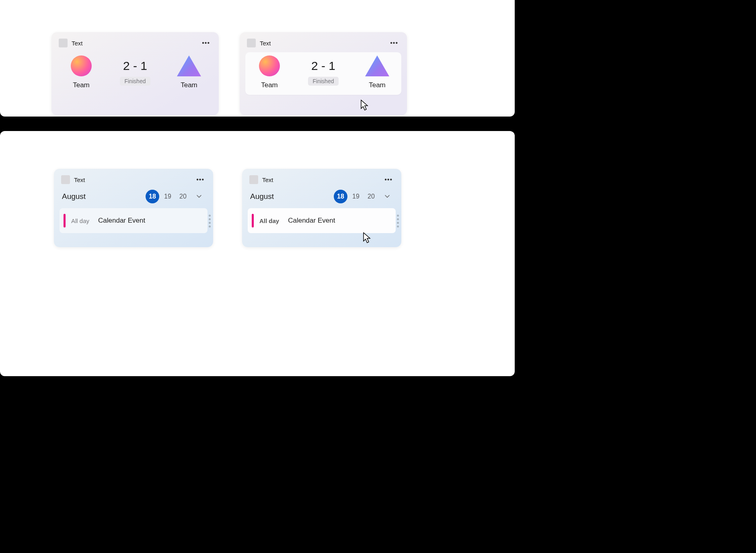  Describe the element at coordinates (322, 208) in the screenshot. I see `calendar-widget-hover: Text ••• August 18 19 20 All day Calenda…` at that location.